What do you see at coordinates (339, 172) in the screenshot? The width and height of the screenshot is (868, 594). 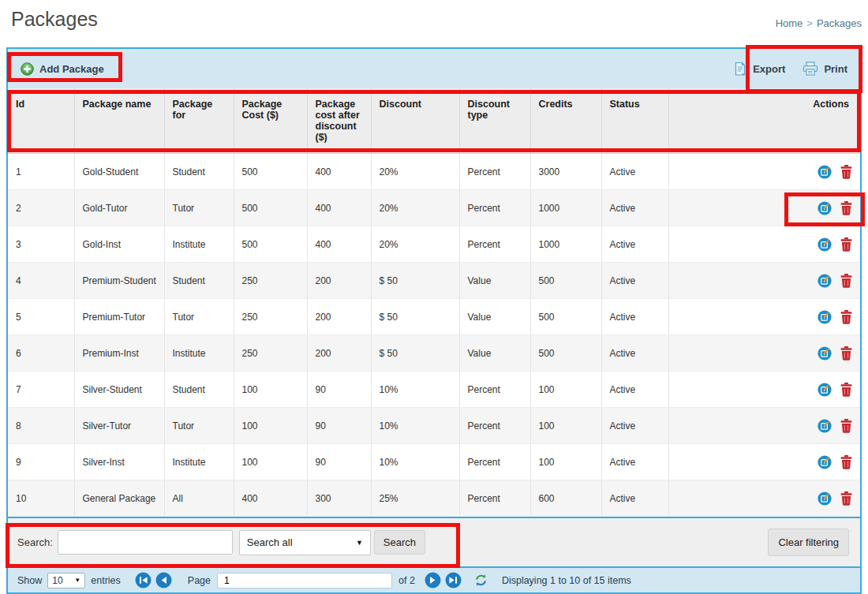 I see `cell-cost_after: 400` at bounding box center [339, 172].